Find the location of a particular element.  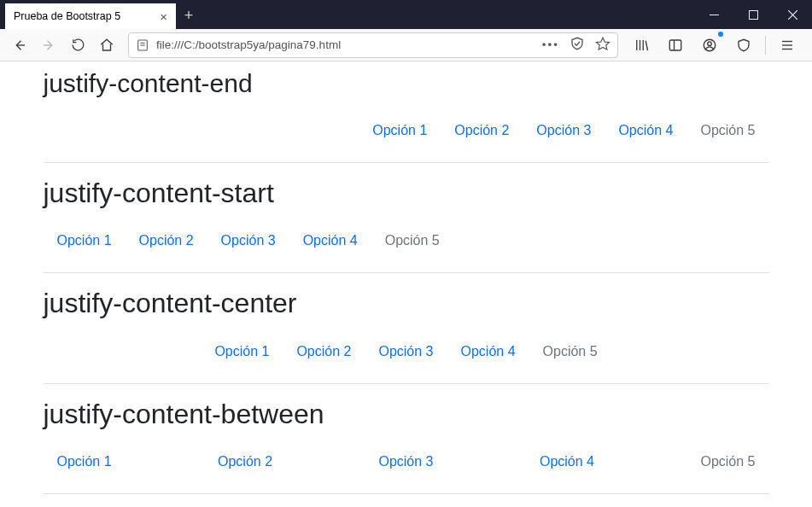

maximize-button is located at coordinates (753, 15).